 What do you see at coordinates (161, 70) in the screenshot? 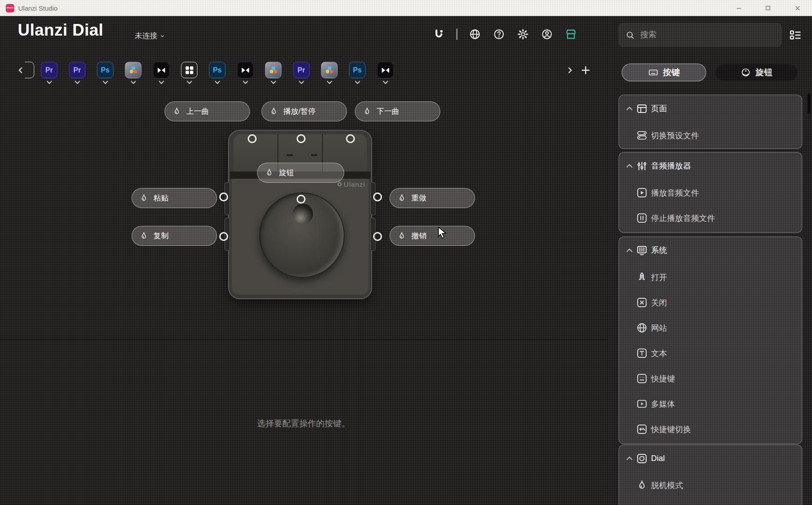
I see `capcut-icon` at bounding box center [161, 70].